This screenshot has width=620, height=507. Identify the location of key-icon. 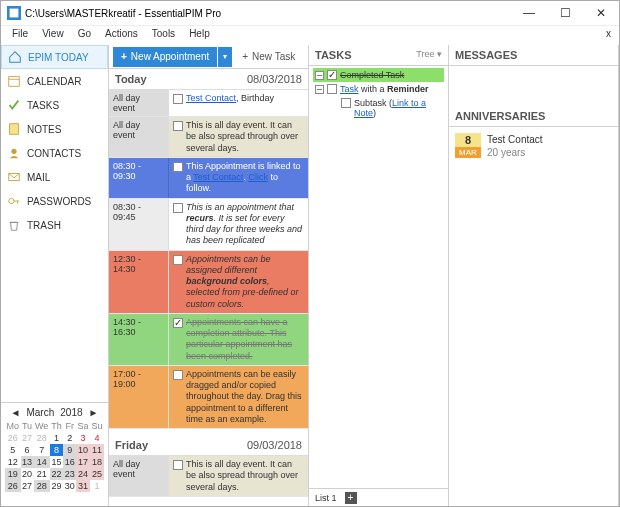
(14, 201).